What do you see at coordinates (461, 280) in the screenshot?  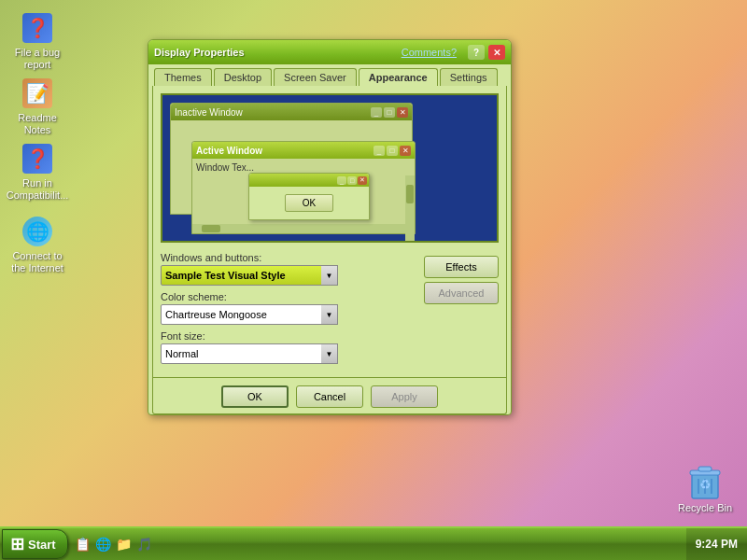 I see `right-buttons: Effects Advanced` at bounding box center [461, 280].